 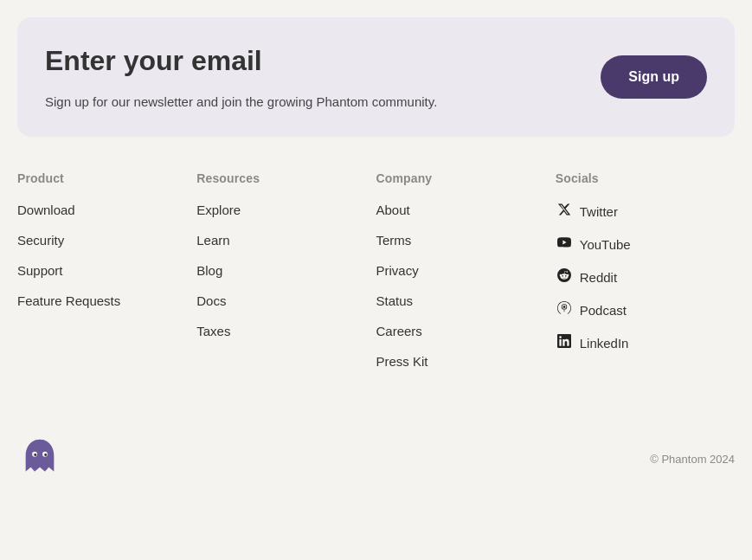 What do you see at coordinates (640, 277) in the screenshot?
I see `social-link-reddit: Reddit` at bounding box center [640, 277].